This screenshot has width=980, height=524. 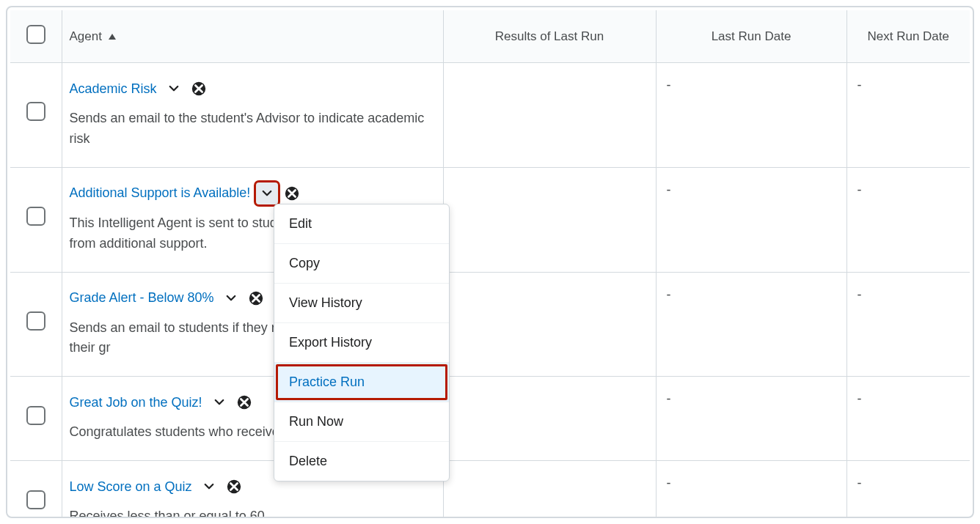 What do you see at coordinates (131, 487) in the screenshot?
I see `agent-link: Low Score on a Quiz` at bounding box center [131, 487].